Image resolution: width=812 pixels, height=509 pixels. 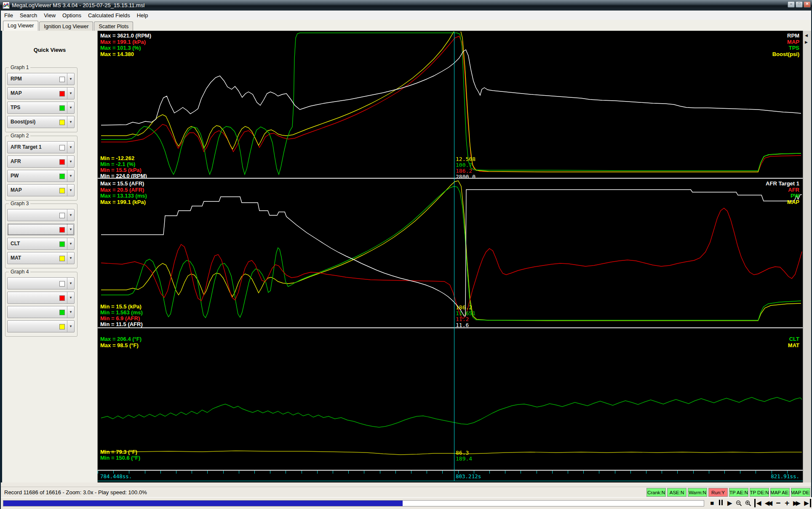 I want to click on maximize-button: □, so click(x=799, y=4).